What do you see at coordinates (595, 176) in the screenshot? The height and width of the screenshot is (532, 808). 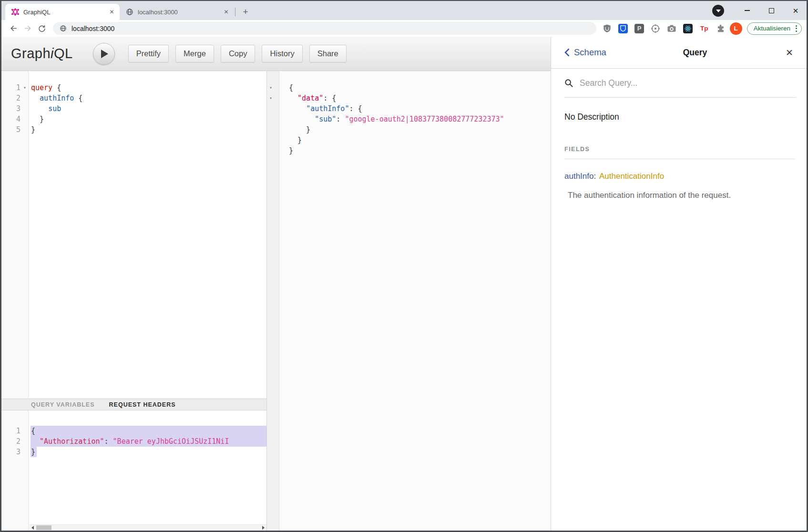 I see `field-colon: :` at bounding box center [595, 176].